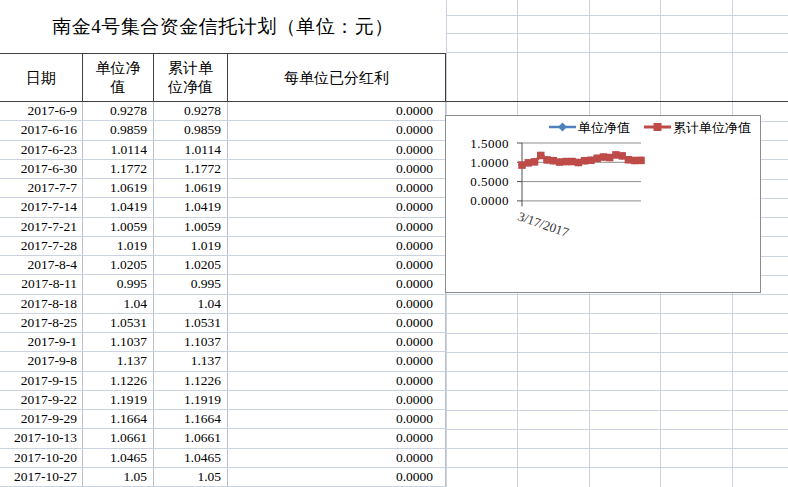  Describe the element at coordinates (191, 420) in the screenshot. I see `cell-cum-nav: 1.1664` at that location.